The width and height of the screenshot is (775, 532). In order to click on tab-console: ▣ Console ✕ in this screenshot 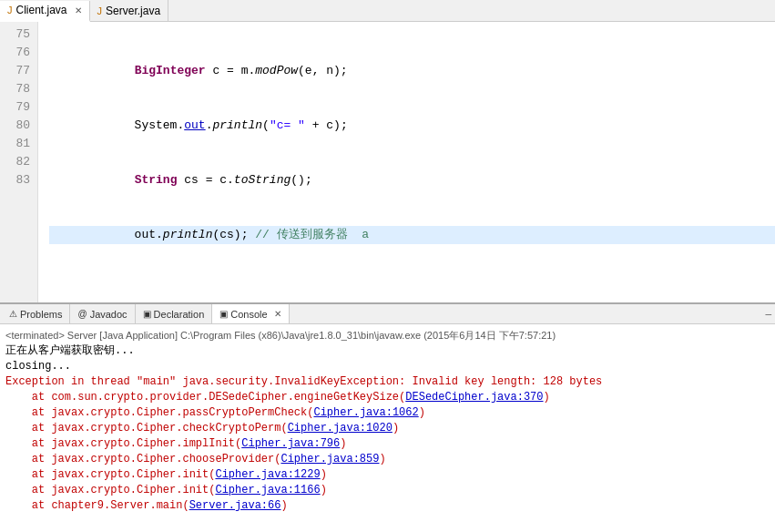, I will do `click(250, 313)`.